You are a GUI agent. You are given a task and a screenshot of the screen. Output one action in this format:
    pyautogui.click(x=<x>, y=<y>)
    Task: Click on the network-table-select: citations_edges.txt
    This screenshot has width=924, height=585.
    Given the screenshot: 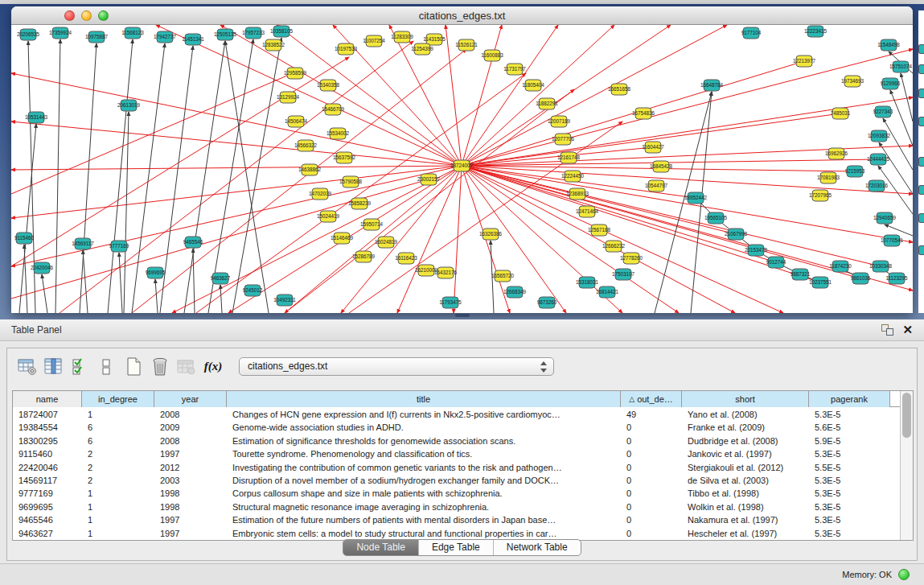 What is the action you would take?
    pyautogui.click(x=396, y=367)
    